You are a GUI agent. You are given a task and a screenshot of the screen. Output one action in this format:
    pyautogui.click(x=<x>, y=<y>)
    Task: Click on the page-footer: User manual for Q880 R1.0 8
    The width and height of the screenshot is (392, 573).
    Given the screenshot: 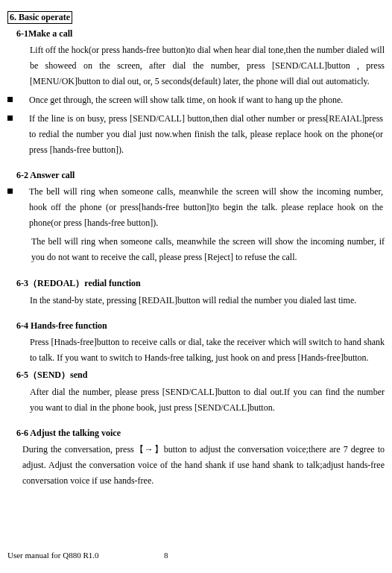 What is the action you would take?
    pyautogui.click(x=196, y=555)
    